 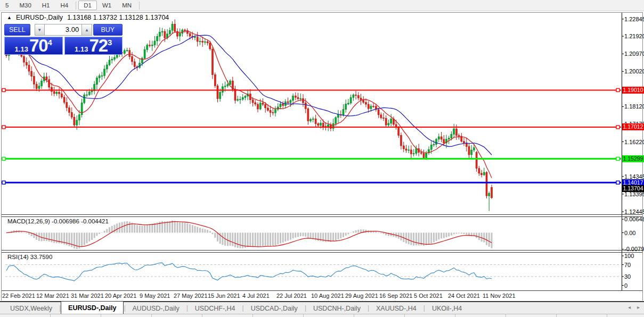 I want to click on one-click-trade-panel: SELL ▼ 3.00 ▲ BUY 1.13 70 4 1.13 72 3, so click(x=63, y=39).